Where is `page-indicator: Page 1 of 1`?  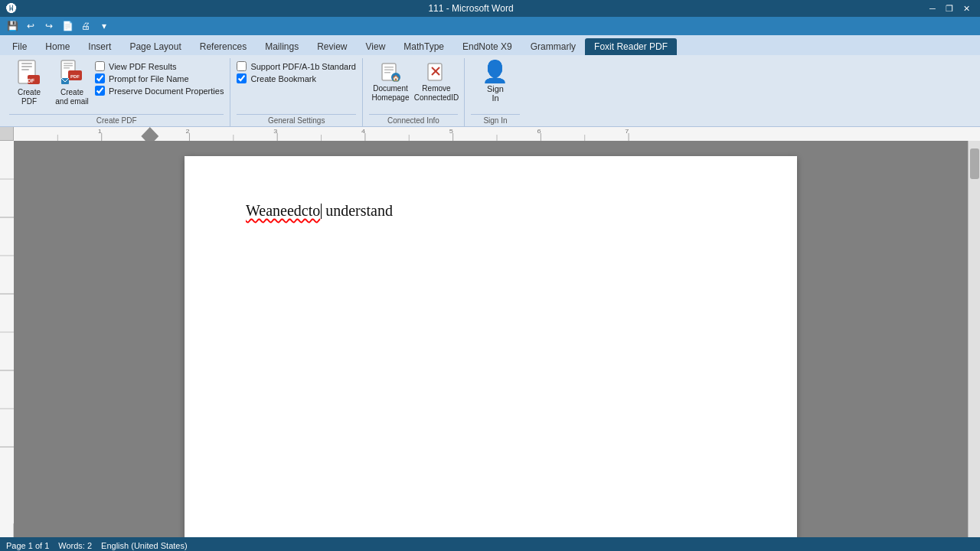
page-indicator: Page 1 of 1 is located at coordinates (28, 546).